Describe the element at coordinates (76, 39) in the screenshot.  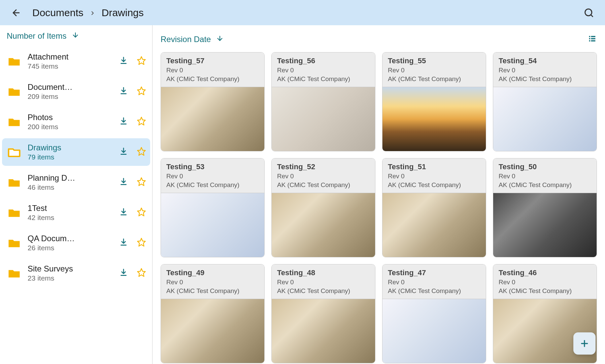
I see `sidebar-sort: Number of Items` at that location.